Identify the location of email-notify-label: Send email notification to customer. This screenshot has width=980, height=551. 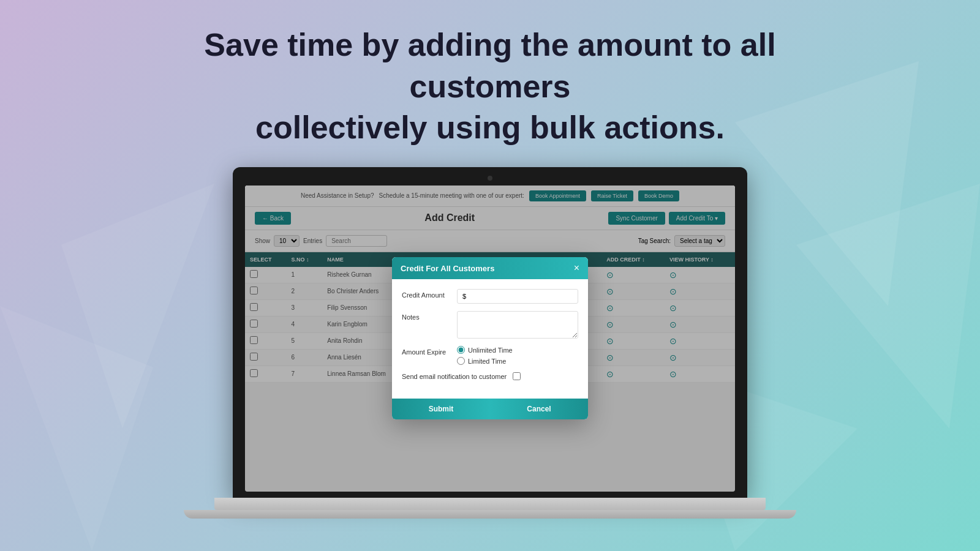
(454, 377).